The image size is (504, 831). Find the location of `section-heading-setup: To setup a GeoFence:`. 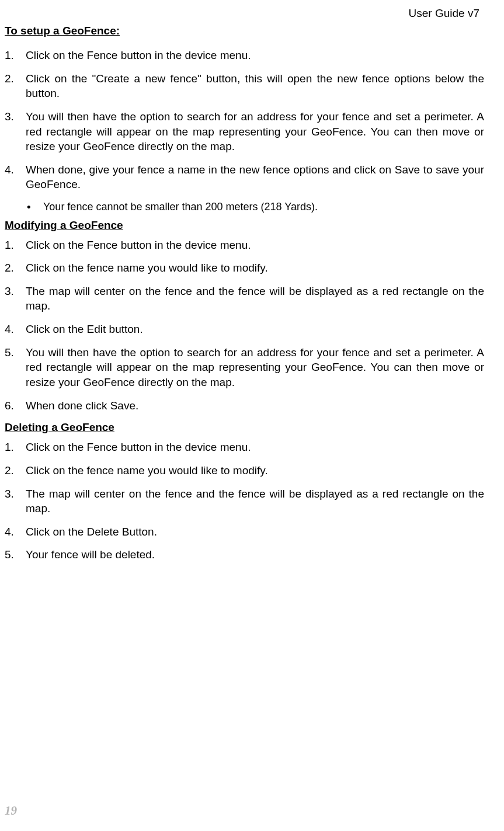

section-heading-setup: To setup a GeoFence: is located at coordinates (244, 31).